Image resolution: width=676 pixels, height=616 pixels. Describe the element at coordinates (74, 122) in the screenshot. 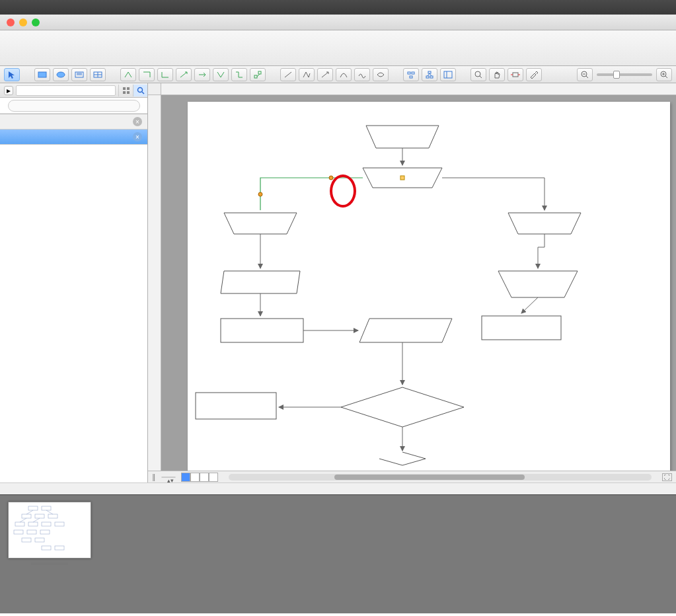

I see `library-header-drawing: ×` at that location.